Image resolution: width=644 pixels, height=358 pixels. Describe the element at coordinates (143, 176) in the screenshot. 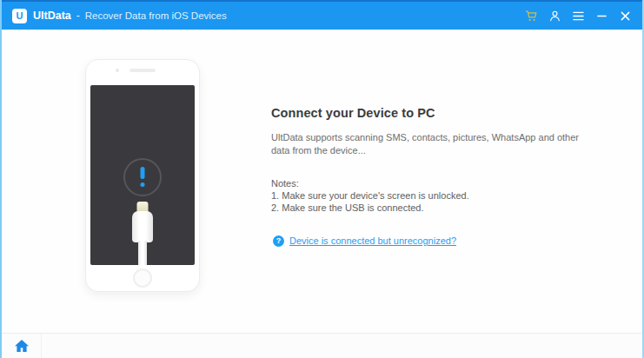

I see `phone-illustration` at that location.